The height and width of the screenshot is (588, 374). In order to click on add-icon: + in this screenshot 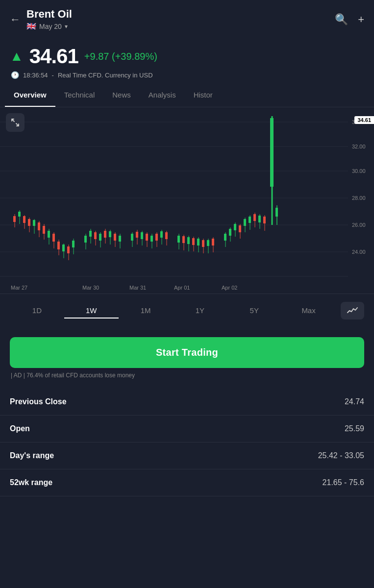, I will do `click(361, 20)`.